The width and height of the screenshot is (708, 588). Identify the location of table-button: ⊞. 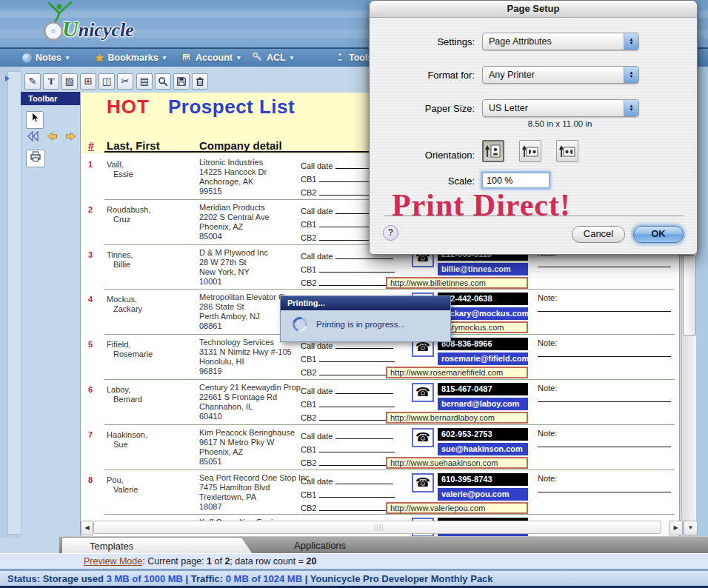
(88, 81).